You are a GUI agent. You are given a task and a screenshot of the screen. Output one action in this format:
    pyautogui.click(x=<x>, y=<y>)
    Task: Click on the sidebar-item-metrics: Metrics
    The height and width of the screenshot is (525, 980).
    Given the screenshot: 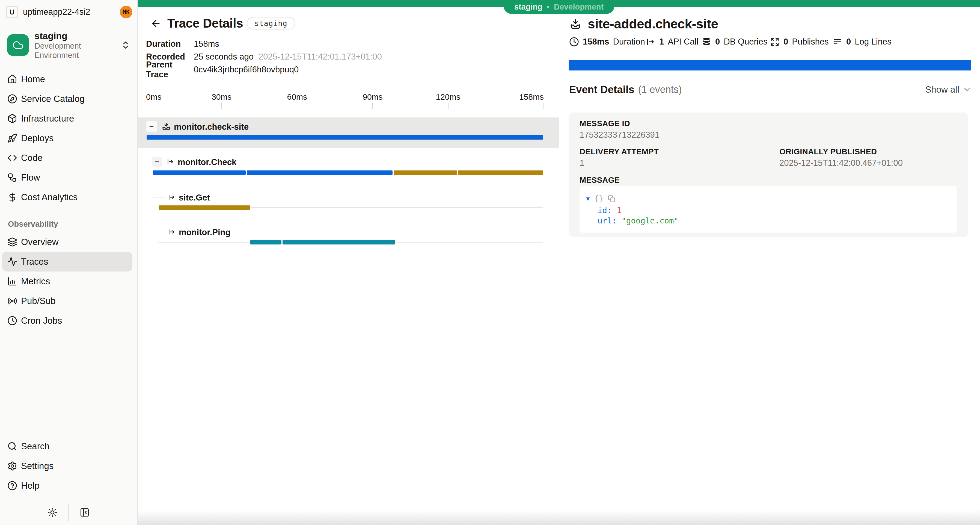 What is the action you would take?
    pyautogui.click(x=67, y=281)
    